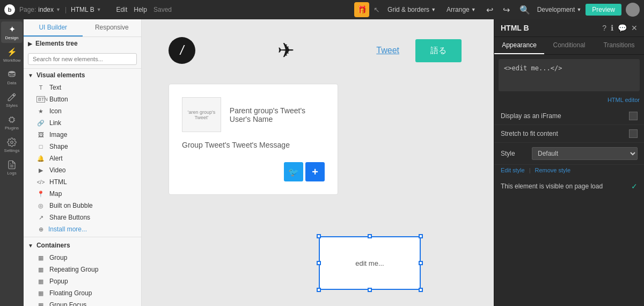 The width and height of the screenshot is (644, 306). Describe the element at coordinates (612, 28) in the screenshot. I see `info-icon: ℹ` at that location.